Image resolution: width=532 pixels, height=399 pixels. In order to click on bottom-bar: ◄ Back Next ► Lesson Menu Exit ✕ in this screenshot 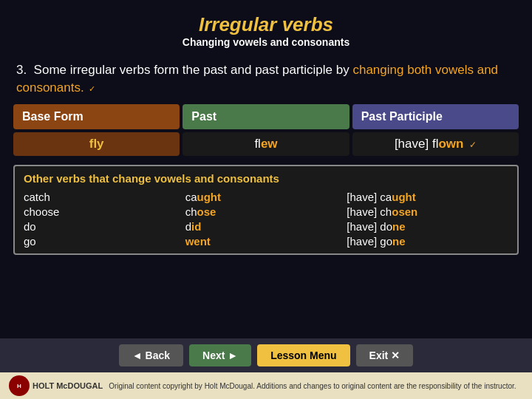, I will do `click(266, 355)`.